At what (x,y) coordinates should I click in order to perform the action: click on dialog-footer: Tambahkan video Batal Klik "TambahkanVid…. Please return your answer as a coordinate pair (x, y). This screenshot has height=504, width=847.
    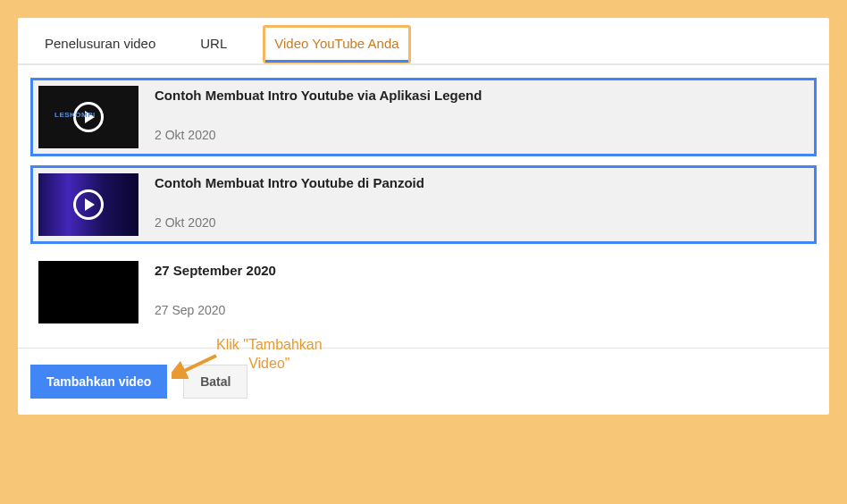
    Looking at the image, I should click on (424, 381).